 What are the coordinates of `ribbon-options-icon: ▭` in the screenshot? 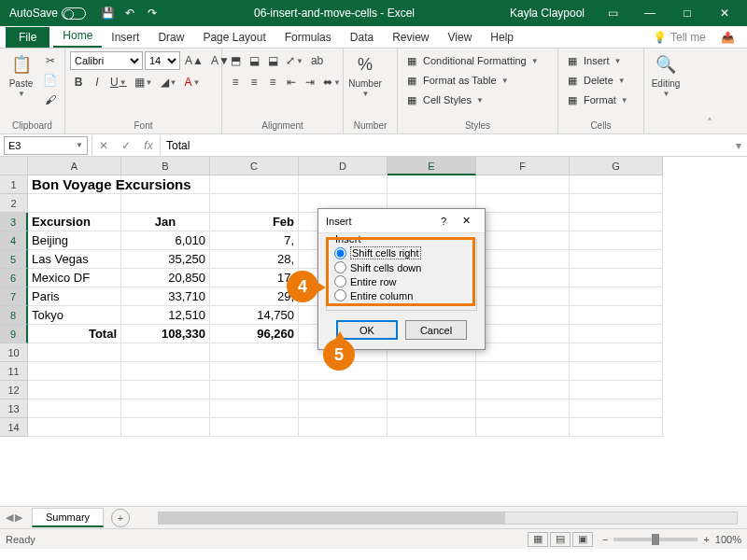 It's located at (613, 13).